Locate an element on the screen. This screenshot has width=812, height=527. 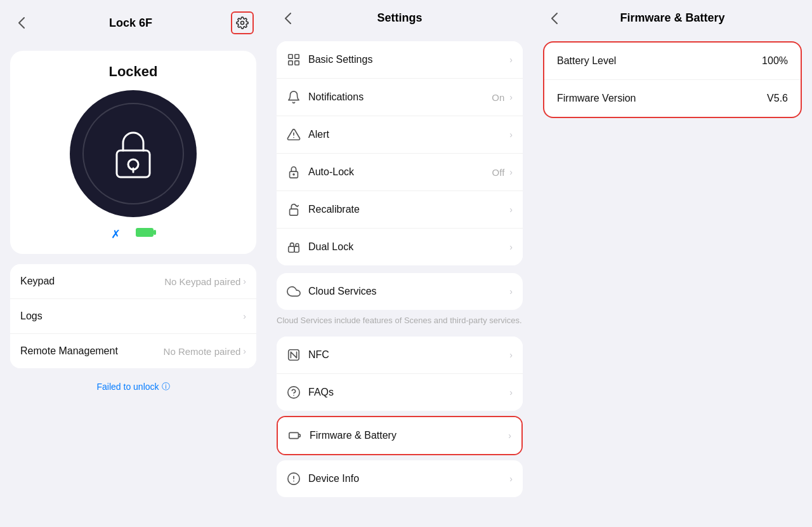
firmware-battery-left: Firmware & Battery is located at coordinates (343, 436).